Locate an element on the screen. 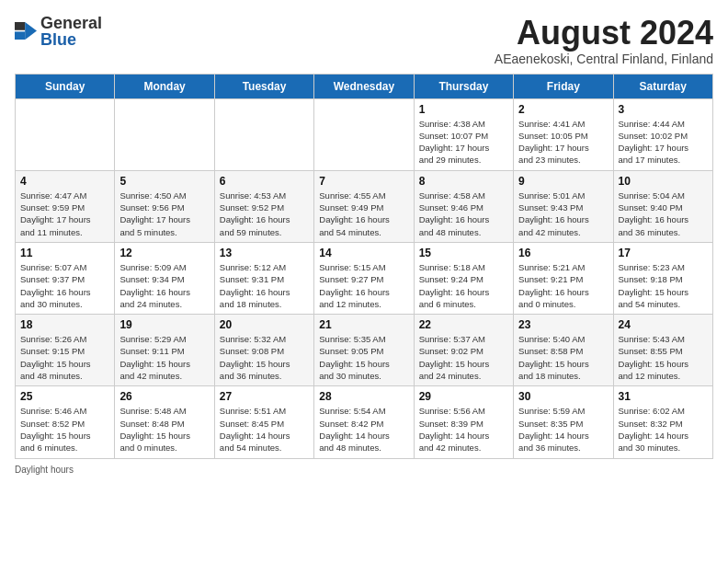 This screenshot has height=563, width=728. day-number: 13 is located at coordinates (265, 253).